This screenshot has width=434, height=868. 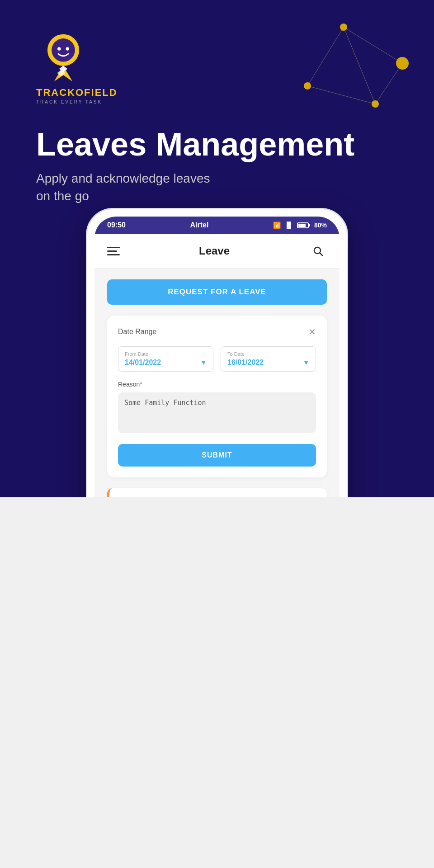 I want to click on from-date-label: From Date, so click(x=165, y=354).